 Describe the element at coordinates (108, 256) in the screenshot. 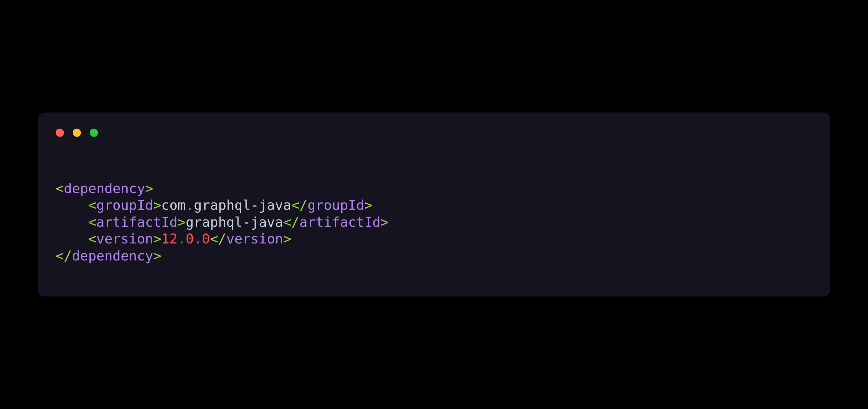

I see `line-5: </dependency>` at that location.